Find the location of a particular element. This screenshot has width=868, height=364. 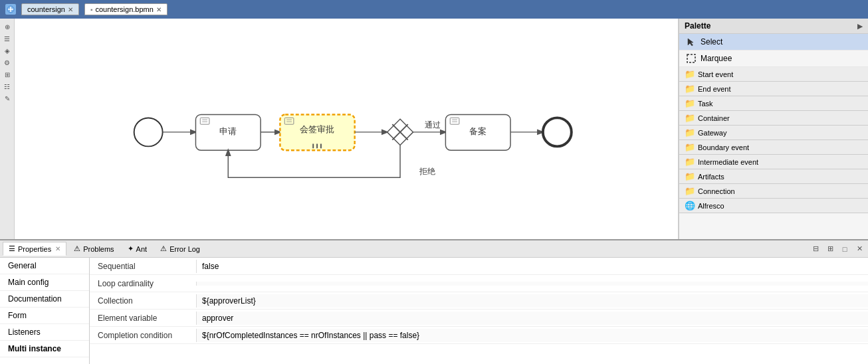

bpmn-file-icon: ▪ is located at coordinates (92, 9).